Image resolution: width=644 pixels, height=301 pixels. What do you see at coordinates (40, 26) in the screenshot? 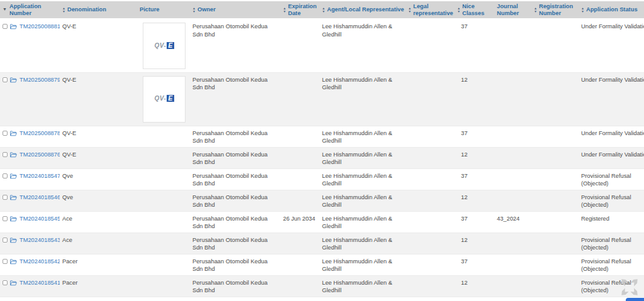
I see `application-number-link: TM2025008881` at bounding box center [40, 26].